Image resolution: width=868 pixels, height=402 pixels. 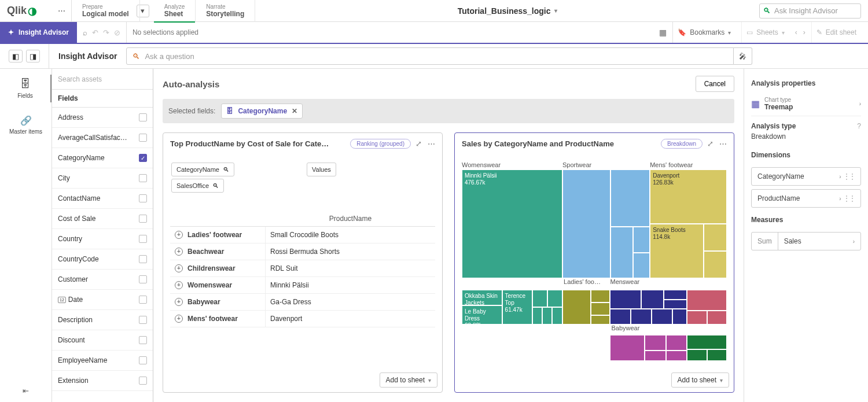 I want to click on app-title: Tutorial_Business_logic ▾, so click(x=507, y=11).